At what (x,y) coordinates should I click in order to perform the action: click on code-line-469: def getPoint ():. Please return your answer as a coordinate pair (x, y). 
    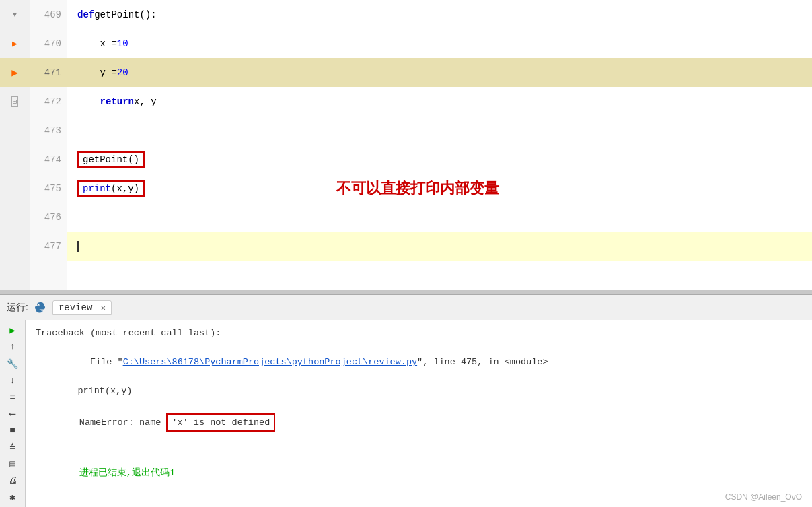
    Looking at the image, I should click on (440, 15).